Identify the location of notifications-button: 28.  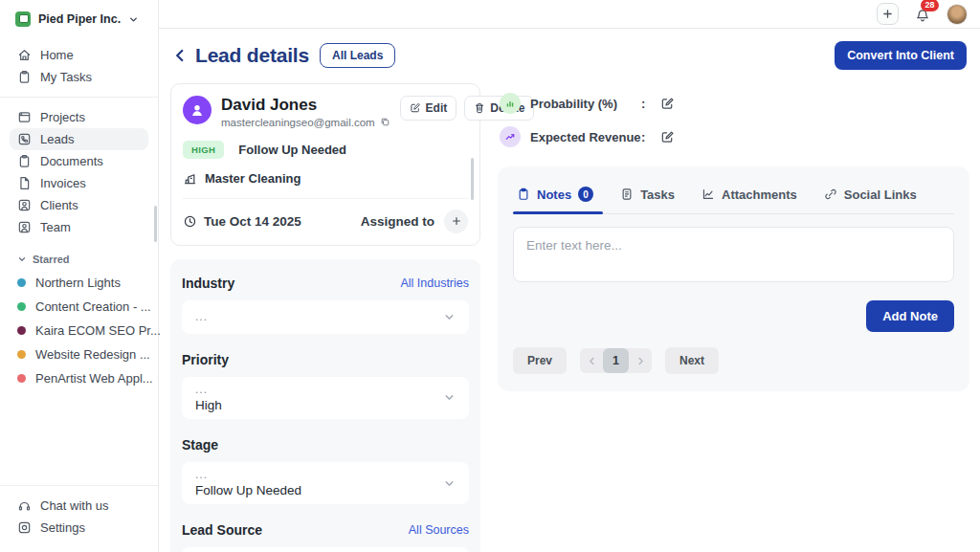
(923, 16).